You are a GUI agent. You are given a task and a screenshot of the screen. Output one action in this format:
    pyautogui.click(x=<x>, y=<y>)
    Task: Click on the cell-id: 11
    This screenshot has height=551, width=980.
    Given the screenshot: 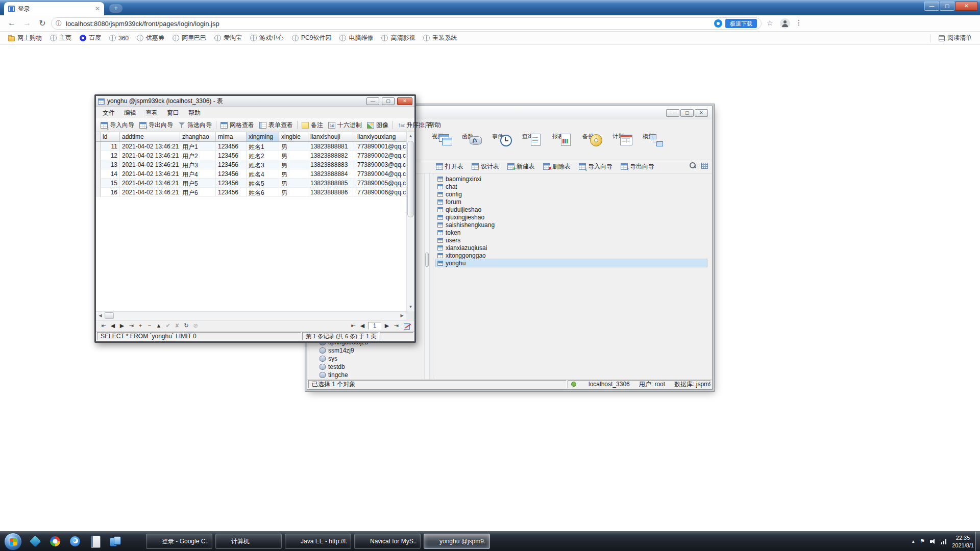 What is the action you would take?
    pyautogui.click(x=110, y=146)
    